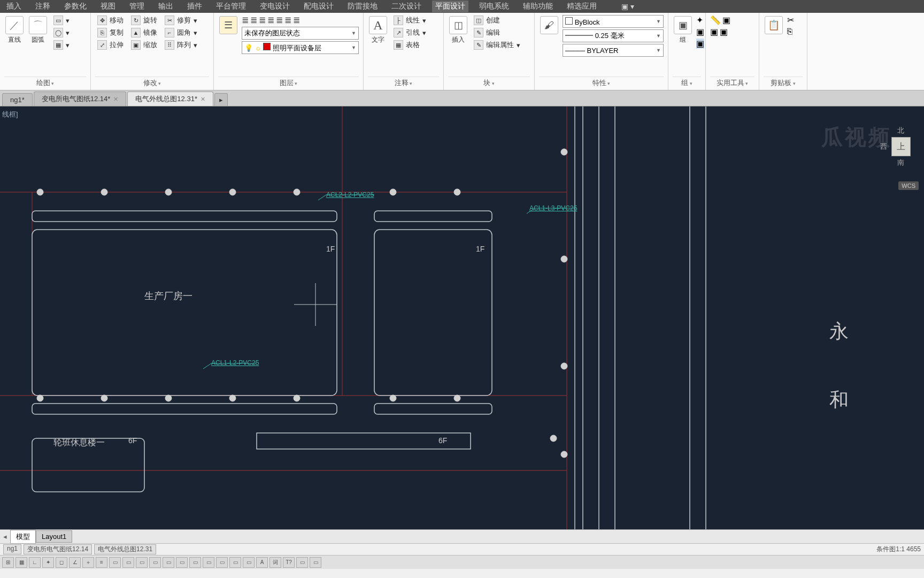  What do you see at coordinates (538, 6) in the screenshot?
I see `menu-aux: 辅助功能` at bounding box center [538, 6].